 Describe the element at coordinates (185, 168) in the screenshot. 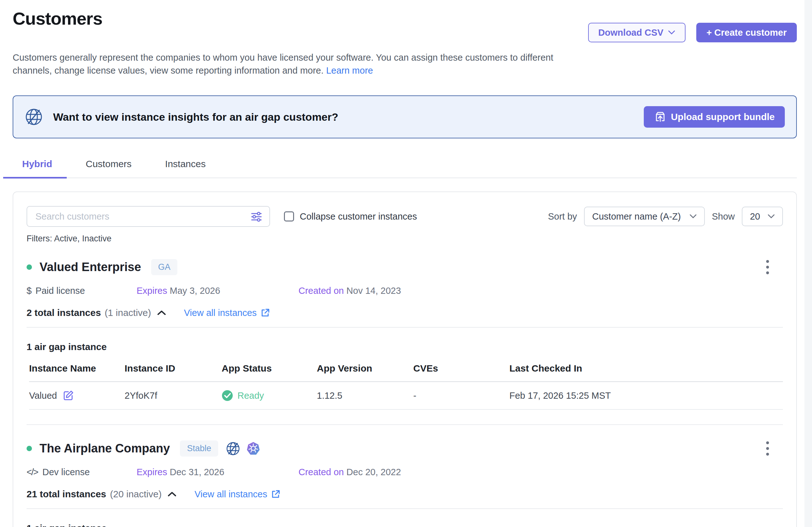

I see `tab-instances: Instances` at that location.